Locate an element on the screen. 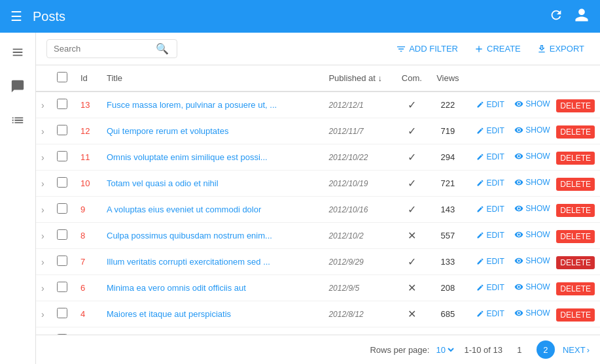 This screenshot has height=364, width=600. pagination-info: 1-10 of 13 is located at coordinates (483, 350).